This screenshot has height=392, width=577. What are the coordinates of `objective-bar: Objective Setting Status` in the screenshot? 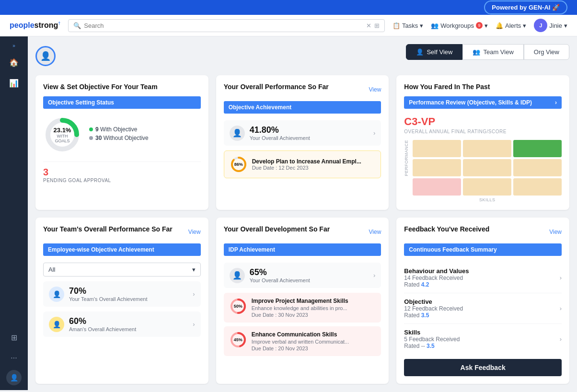 It's located at (122, 103).